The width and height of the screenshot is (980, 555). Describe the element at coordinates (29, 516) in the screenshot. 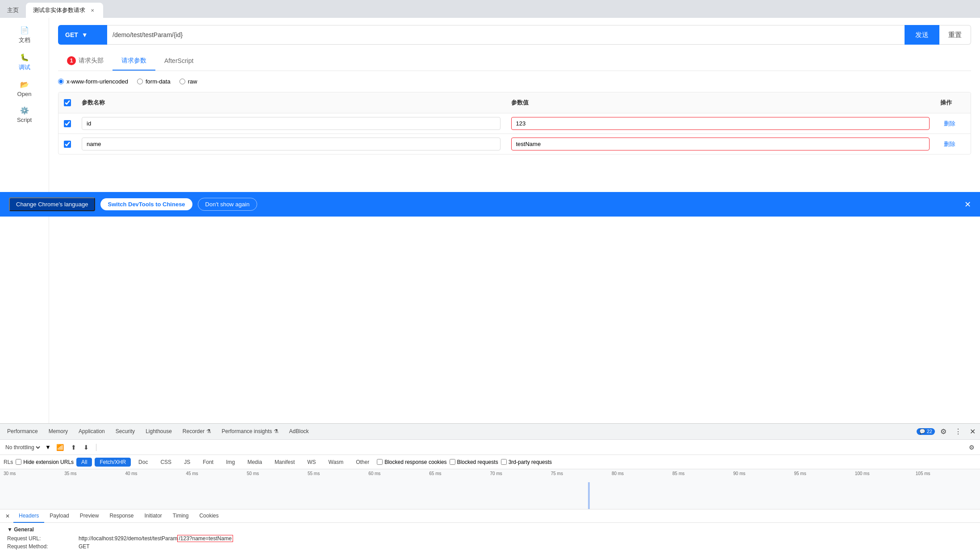

I see `bottom-tab-headers: Headers` at that location.